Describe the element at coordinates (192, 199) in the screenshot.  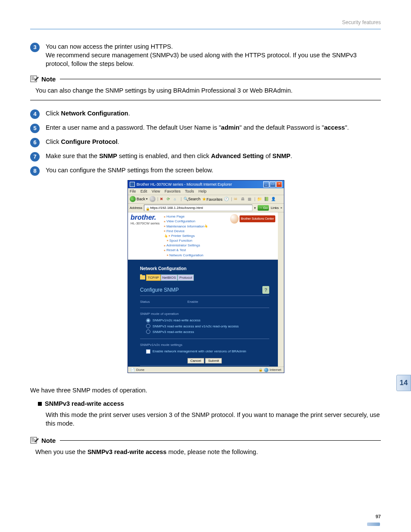
I see `search-button: 🔍Search` at that location.